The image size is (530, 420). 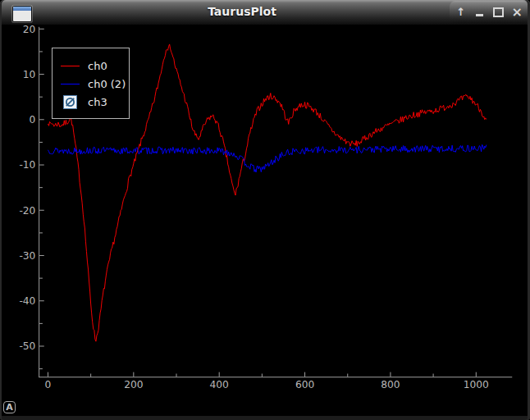 What do you see at coordinates (479, 15) in the screenshot?
I see `minimize-bar` at bounding box center [479, 15].